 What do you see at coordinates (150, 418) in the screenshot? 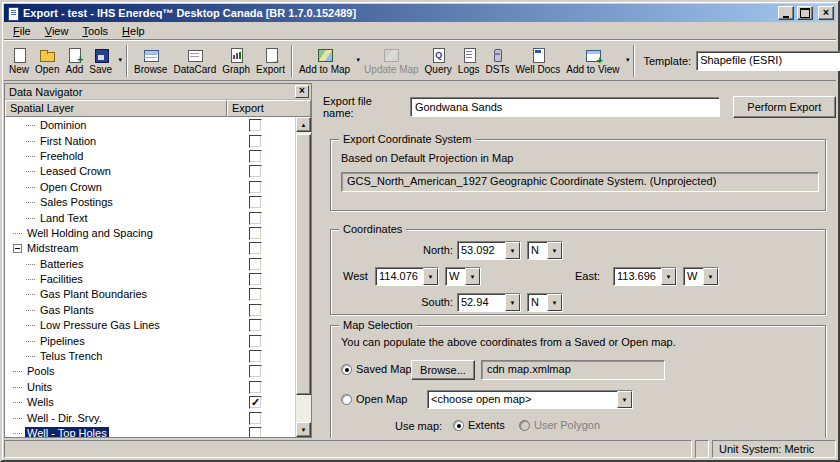
I see `tree-item-well-dir-srvy: Well - Dir. Srvy.` at bounding box center [150, 418].